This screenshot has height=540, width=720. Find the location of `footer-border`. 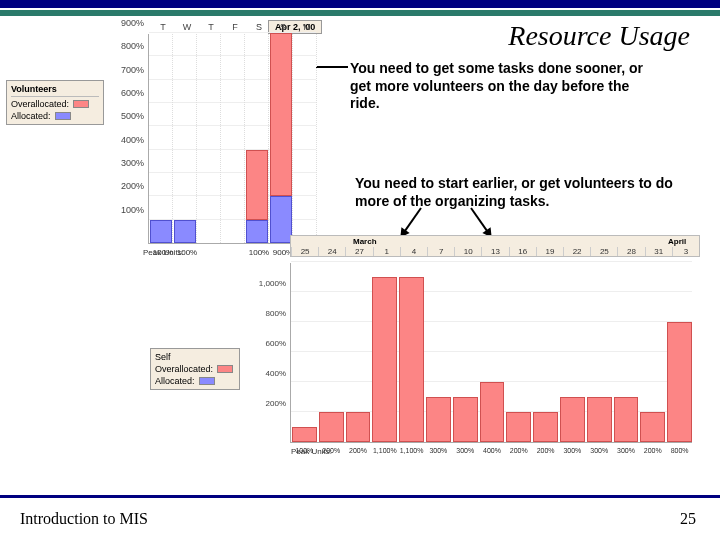

footer-border is located at coordinates (360, 496).